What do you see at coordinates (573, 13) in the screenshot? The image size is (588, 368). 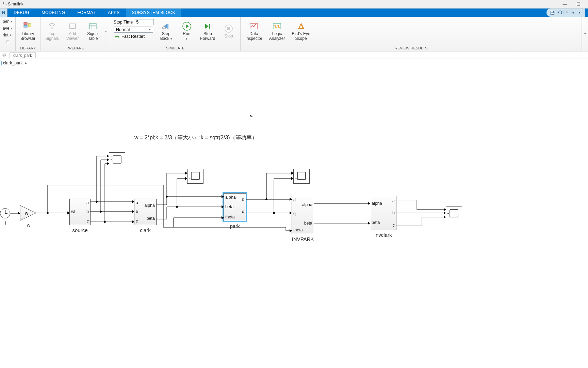 I see `expand-icon: »` at bounding box center [573, 13].